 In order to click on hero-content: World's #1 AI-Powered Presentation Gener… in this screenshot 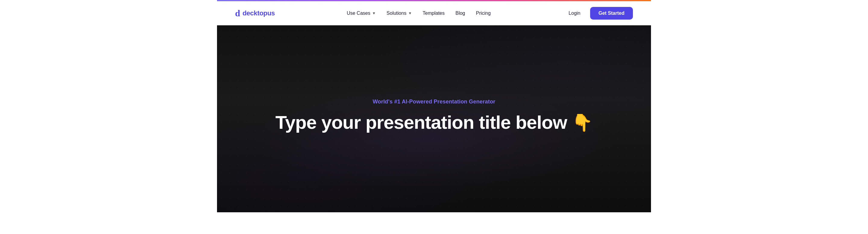, I will do `click(434, 116)`.